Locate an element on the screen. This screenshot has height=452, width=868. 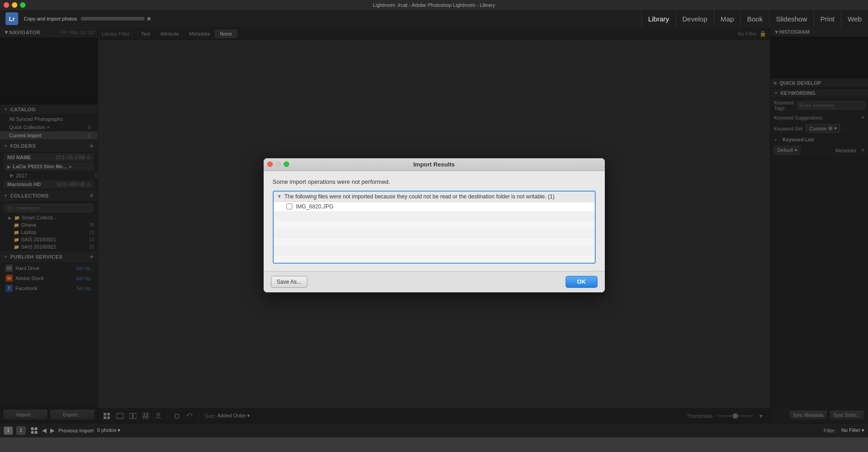
import-progress-bar is located at coordinates (113, 19).